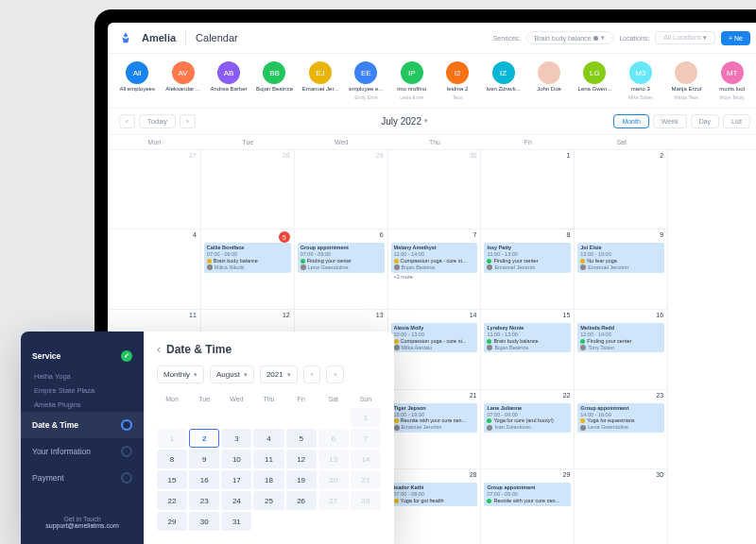 The height and width of the screenshot is (544, 756). What do you see at coordinates (621, 258) in the screenshot?
I see `event-card: Joi Elsie13:00 - 15:00No fear yogaEmanue…` at bounding box center [621, 258].